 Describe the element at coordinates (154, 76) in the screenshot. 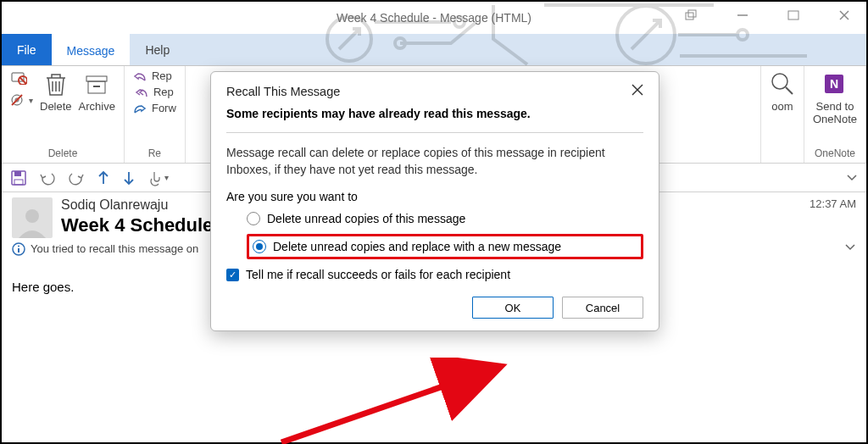

I see `reply-button: Rep` at that location.